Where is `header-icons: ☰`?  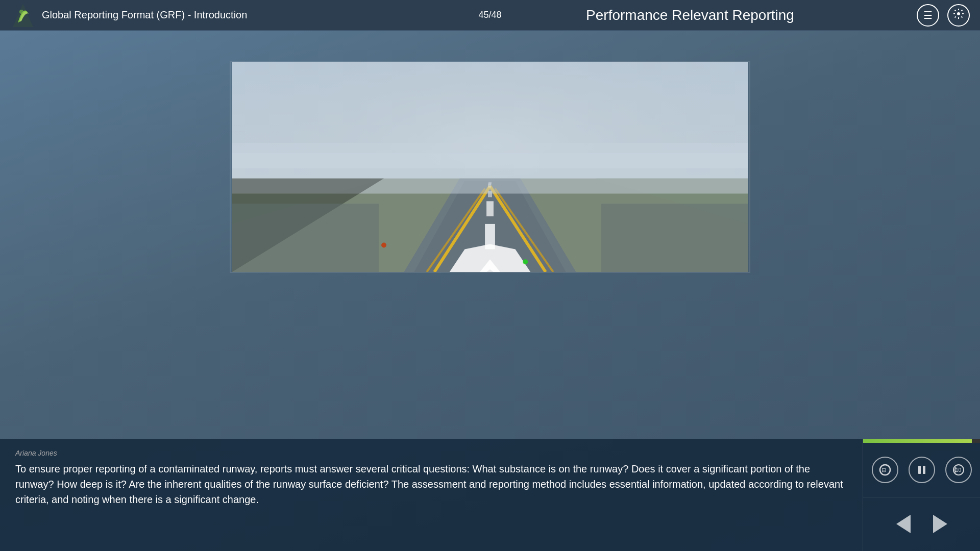 header-icons: ☰ is located at coordinates (943, 15).